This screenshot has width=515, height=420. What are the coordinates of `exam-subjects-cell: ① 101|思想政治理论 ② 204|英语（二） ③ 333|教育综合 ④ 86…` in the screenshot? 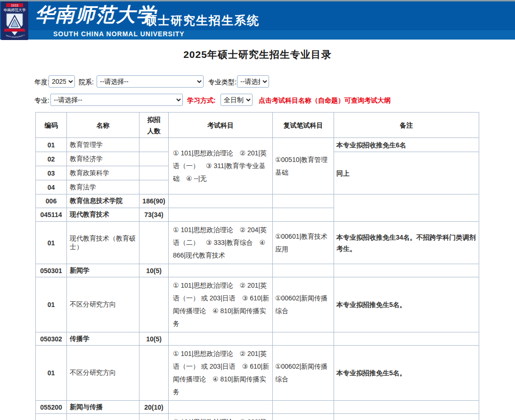 It's located at (221, 243).